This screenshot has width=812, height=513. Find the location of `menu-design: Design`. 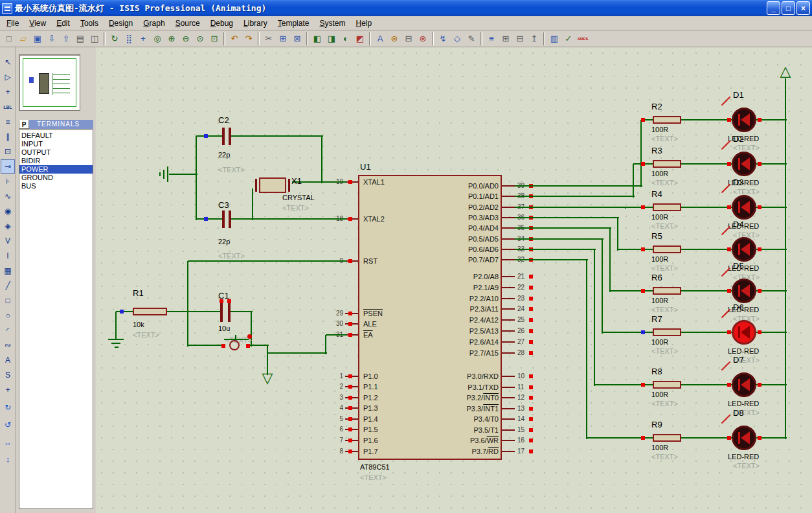

menu-design: Design is located at coordinates (120, 23).